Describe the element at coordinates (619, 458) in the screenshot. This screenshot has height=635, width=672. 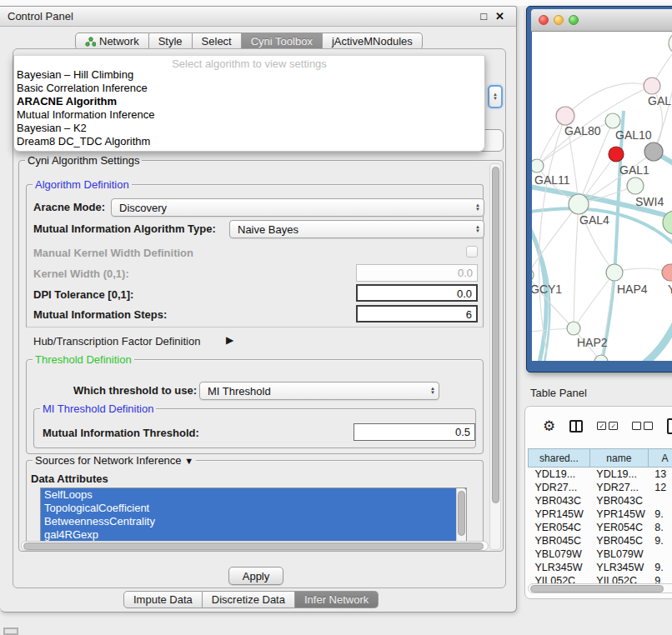
I see `column-header-name: name` at that location.